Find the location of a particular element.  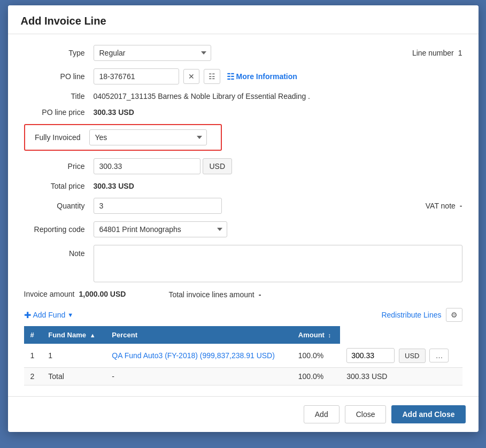

row-amount: USD … is located at coordinates (401, 356).